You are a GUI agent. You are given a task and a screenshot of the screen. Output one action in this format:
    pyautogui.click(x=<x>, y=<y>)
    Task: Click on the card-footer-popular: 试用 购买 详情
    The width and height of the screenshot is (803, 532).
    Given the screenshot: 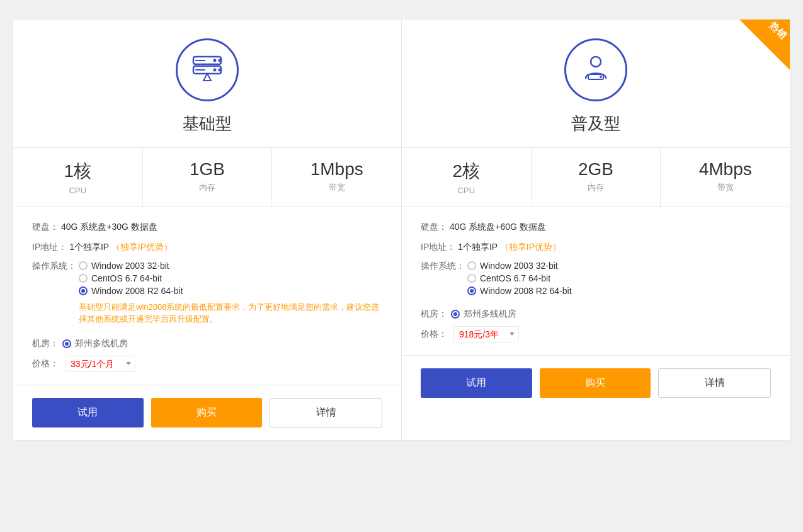 What is the action you would take?
    pyautogui.click(x=596, y=383)
    